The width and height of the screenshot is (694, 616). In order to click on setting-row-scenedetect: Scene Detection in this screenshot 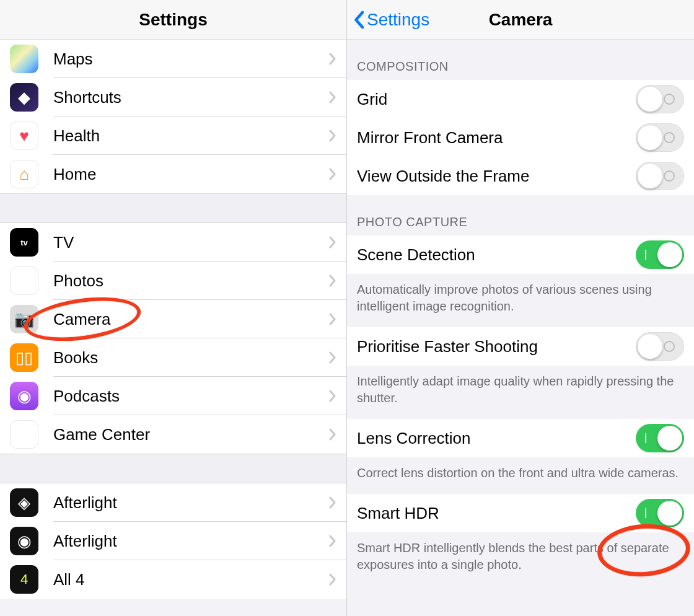, I will do `click(520, 255)`.